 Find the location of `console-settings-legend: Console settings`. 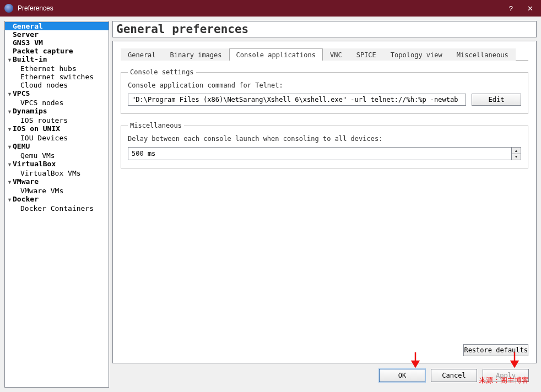

console-settings-legend: Console settings is located at coordinates (162, 72).